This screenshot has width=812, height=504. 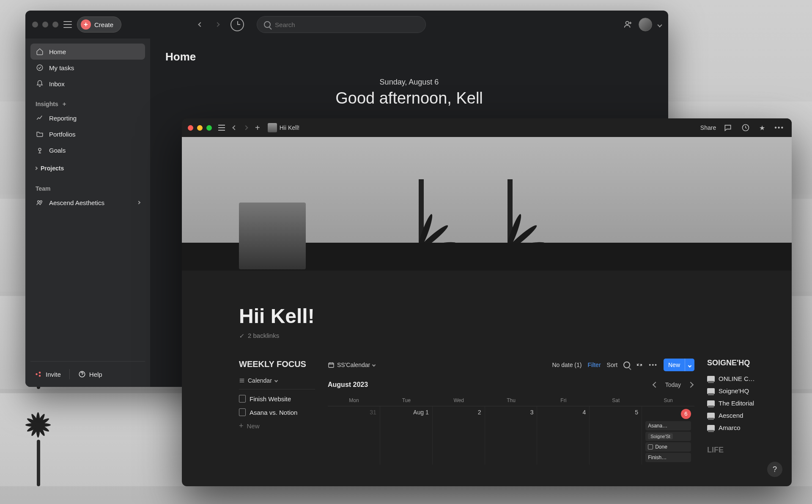 I want to click on create-button: + Create, so click(x=99, y=25).